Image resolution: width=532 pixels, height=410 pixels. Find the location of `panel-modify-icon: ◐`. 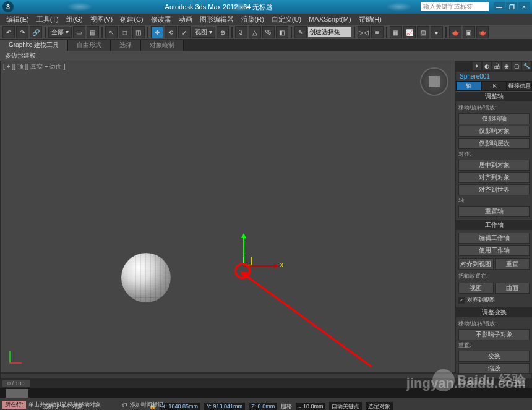

panel-modify-icon: ◐ is located at coordinates (487, 66).